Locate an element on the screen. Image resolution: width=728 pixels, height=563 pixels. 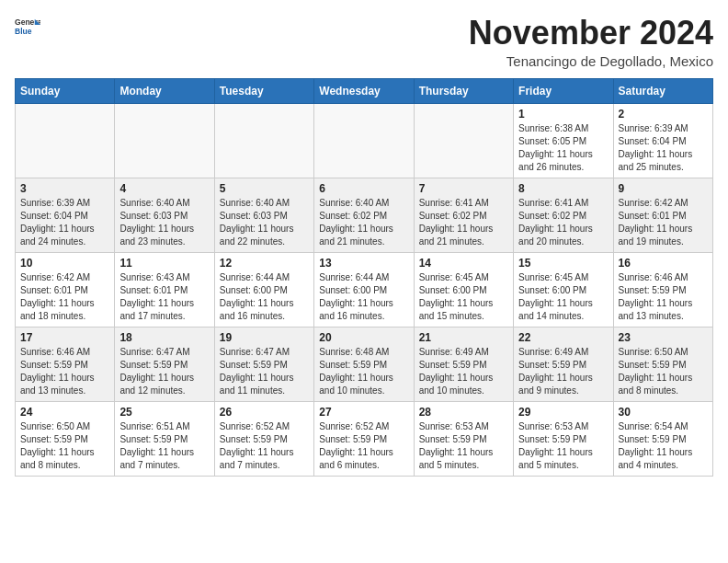
day-number: 5 is located at coordinates (265, 189).